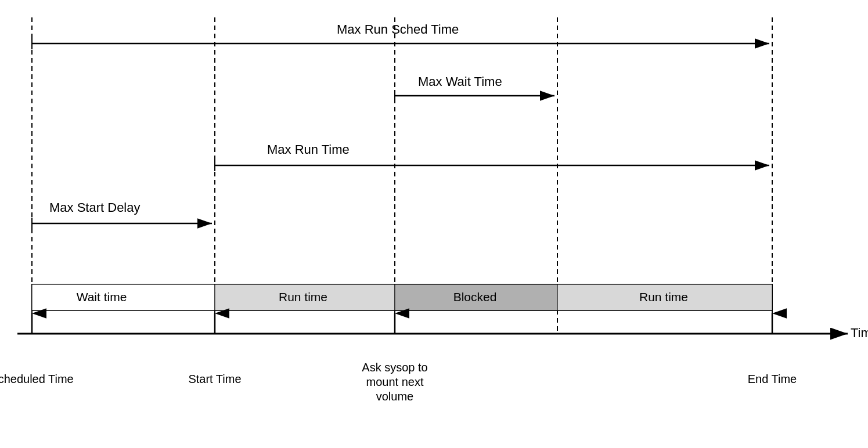 This screenshot has width=868, height=448. I want to click on max-run-time-label: Max Run Time, so click(308, 150).